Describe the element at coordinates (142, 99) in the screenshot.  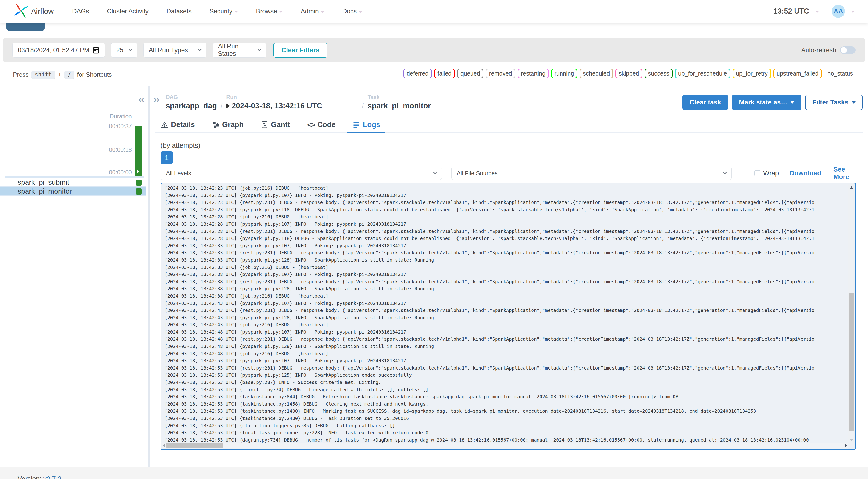
I see `collapse-sidebar-button: «` at that location.